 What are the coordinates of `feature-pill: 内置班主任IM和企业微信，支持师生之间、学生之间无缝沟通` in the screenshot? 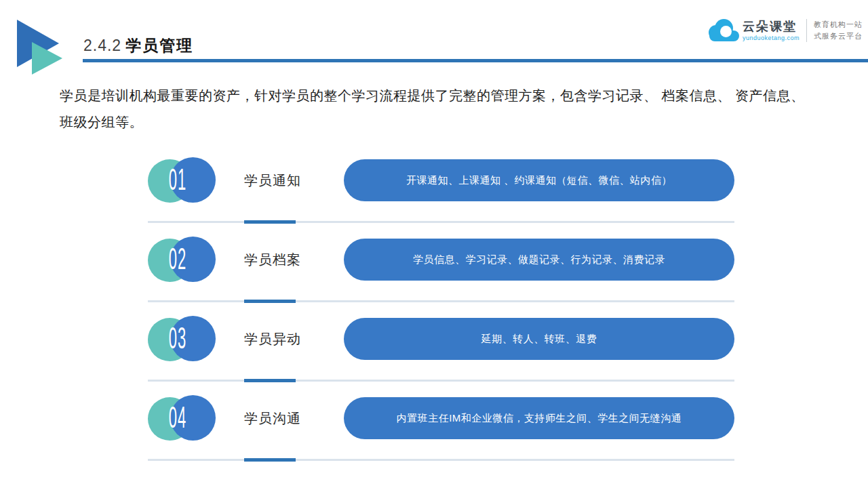 It's located at (539, 418).